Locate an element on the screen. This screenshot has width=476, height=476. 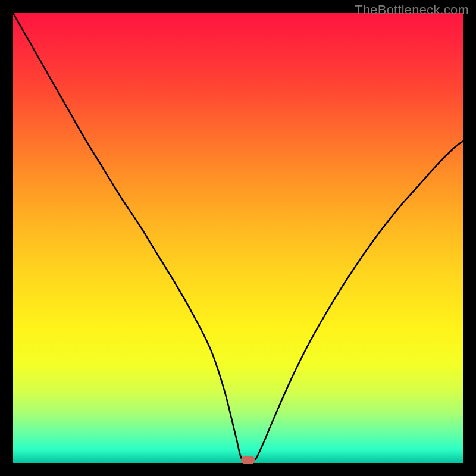
optimum-marker is located at coordinates (248, 461).